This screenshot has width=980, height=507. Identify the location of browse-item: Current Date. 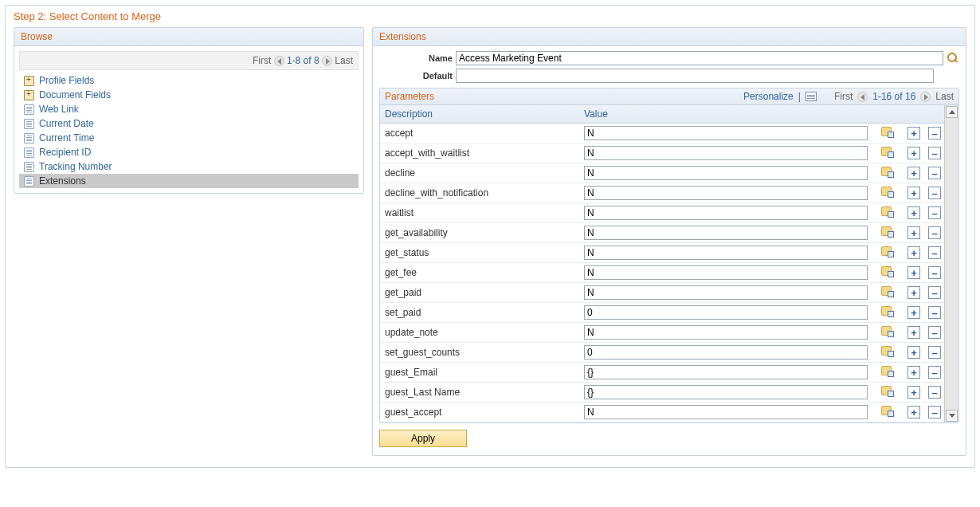
(189, 124).